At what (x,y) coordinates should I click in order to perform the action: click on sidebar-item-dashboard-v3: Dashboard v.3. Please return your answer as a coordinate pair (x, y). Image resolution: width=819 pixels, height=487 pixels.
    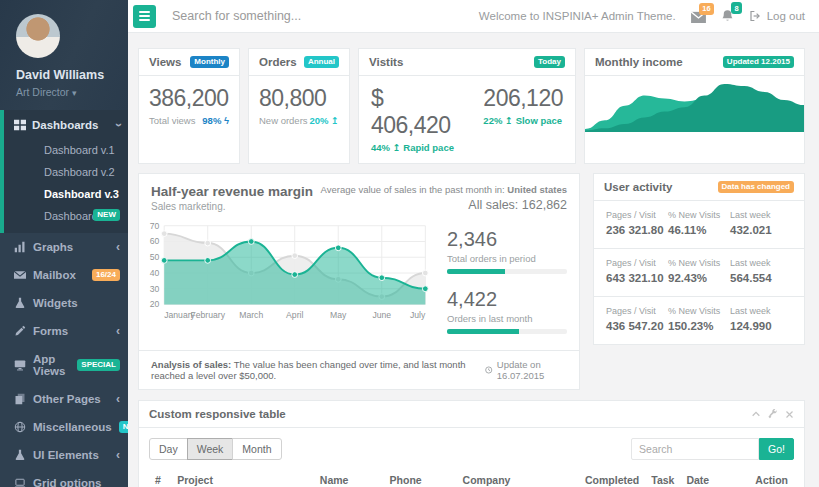
    Looking at the image, I should click on (66, 194).